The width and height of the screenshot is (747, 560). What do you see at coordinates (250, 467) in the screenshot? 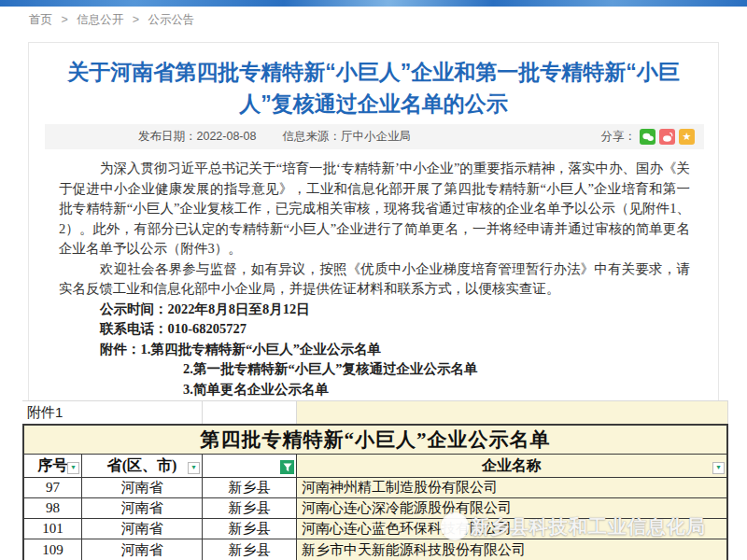
I see `header-county` at bounding box center [250, 467].